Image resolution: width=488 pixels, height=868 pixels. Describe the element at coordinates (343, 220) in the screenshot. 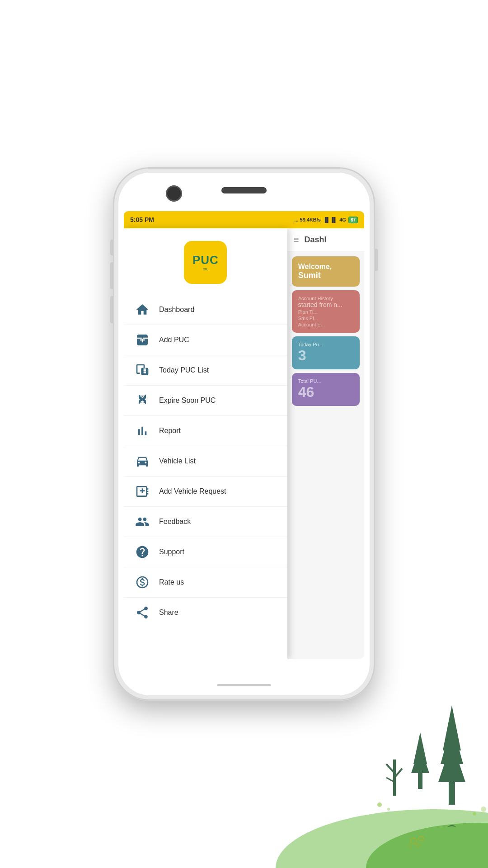

I see `network-type: 4G` at that location.